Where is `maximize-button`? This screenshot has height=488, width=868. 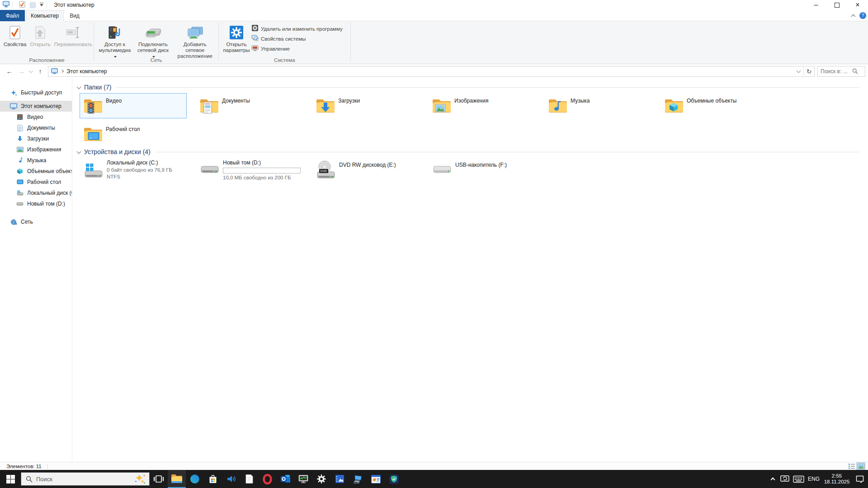 maximize-button is located at coordinates (837, 5).